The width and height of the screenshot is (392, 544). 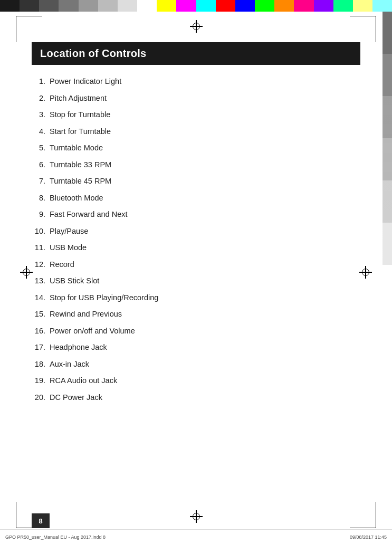 What do you see at coordinates (70, 364) in the screenshot?
I see `item-text-18: Aux-in Jack` at bounding box center [70, 364].